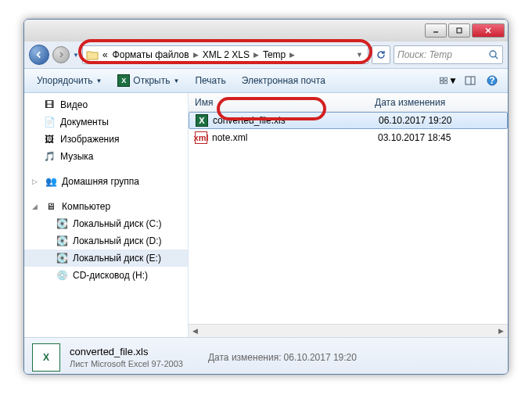  I want to click on folder-icon, so click(93, 55).